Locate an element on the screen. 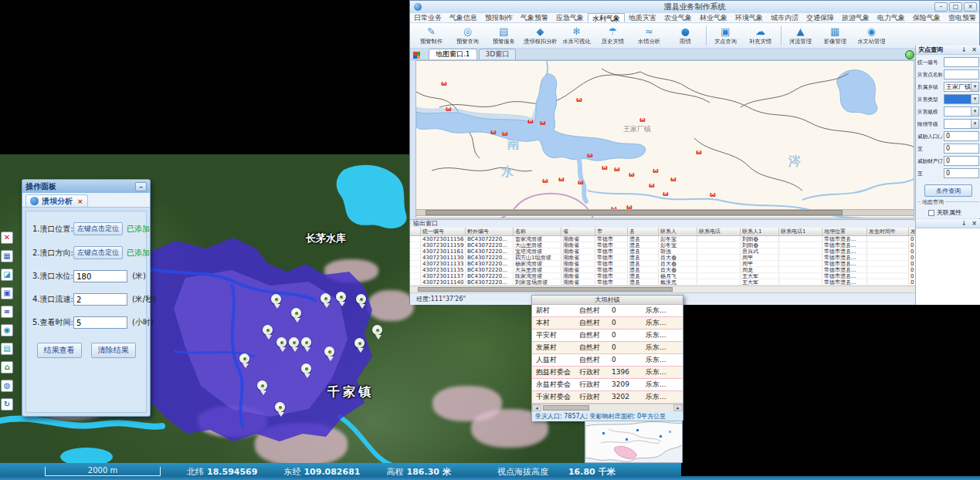 The image size is (980, 480). menu-tab: 城市内涝 is located at coordinates (785, 18).